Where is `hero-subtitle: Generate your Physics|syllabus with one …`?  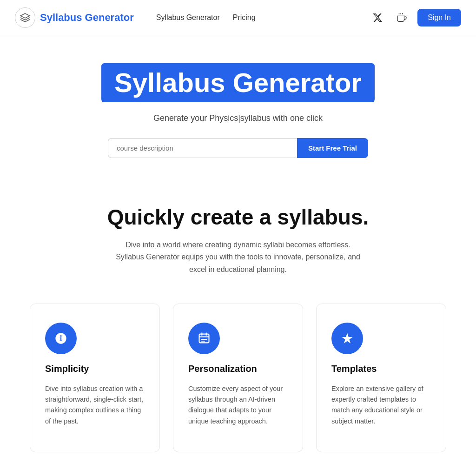
hero-subtitle: Generate your Physics|syllabus with one … is located at coordinates (238, 118).